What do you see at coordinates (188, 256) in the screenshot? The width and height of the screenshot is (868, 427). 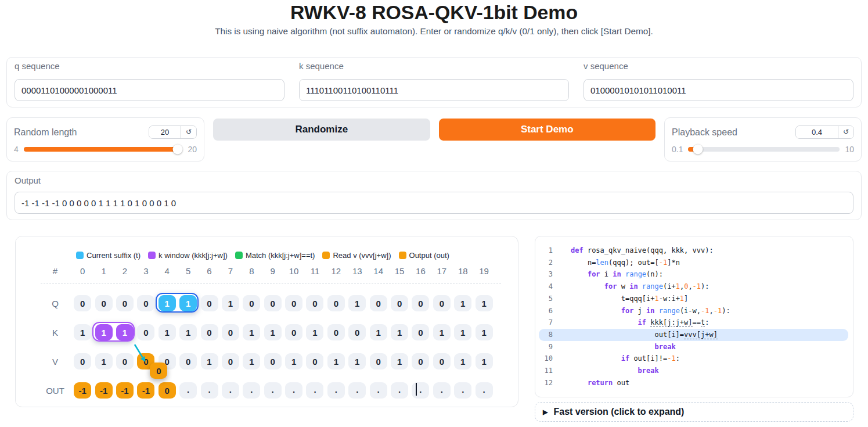 I see `legend-item: k window (kkk[j:j+w])` at bounding box center [188, 256].